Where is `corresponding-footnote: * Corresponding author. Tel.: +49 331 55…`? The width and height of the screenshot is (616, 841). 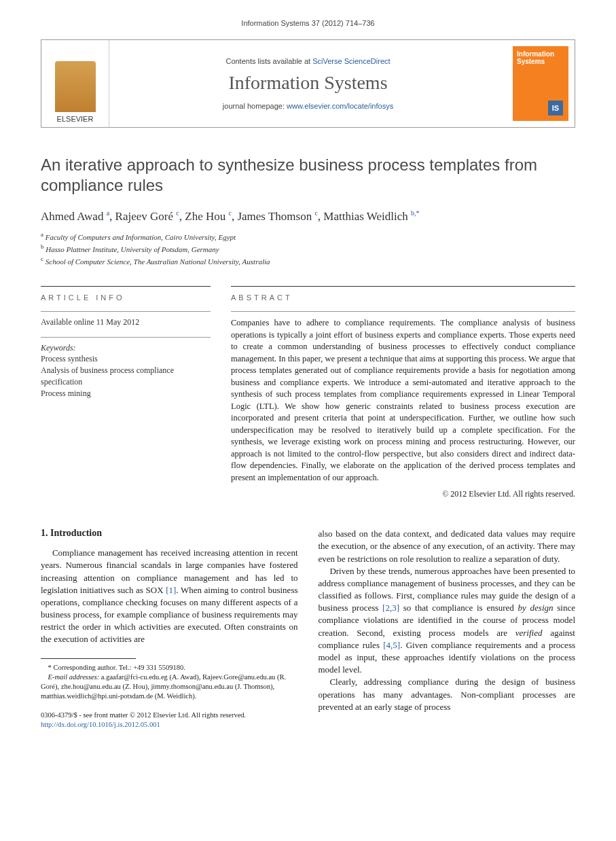 corresponding-footnote: * Corresponding author. Tel.: +49 331 55… is located at coordinates (170, 668).